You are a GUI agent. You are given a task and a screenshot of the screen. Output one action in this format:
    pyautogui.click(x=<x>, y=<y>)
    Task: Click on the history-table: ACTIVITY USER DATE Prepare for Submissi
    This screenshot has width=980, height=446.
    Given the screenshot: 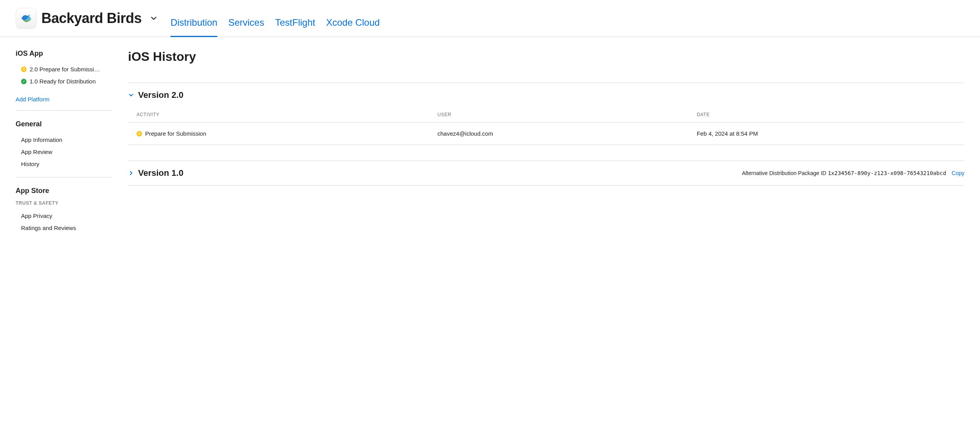 What is the action you would take?
    pyautogui.click(x=546, y=126)
    